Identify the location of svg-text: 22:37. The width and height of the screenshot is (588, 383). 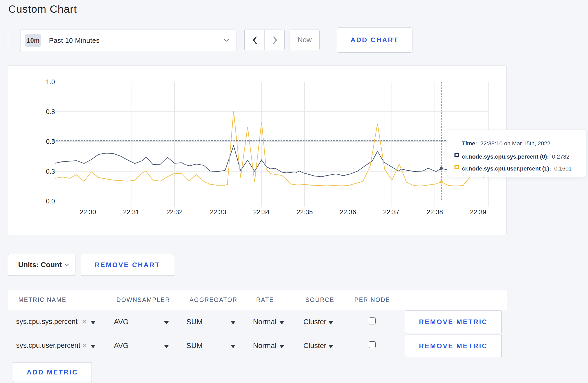
(391, 212).